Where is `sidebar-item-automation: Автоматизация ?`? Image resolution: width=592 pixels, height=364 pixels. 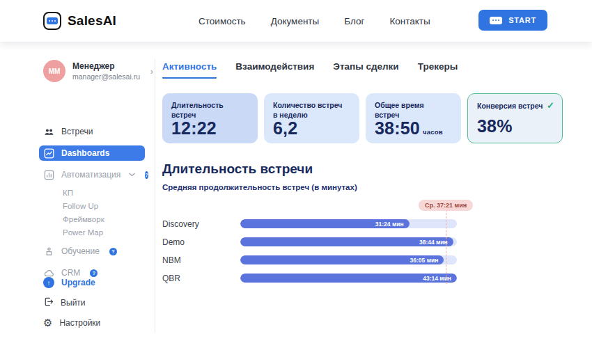 sidebar-item-automation: Автоматизация ? is located at coordinates (92, 175).